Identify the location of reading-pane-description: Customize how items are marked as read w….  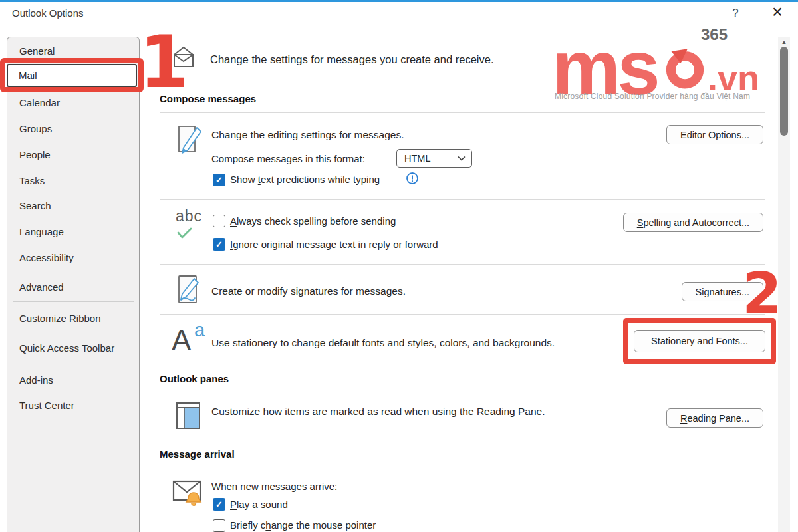
(378, 412).